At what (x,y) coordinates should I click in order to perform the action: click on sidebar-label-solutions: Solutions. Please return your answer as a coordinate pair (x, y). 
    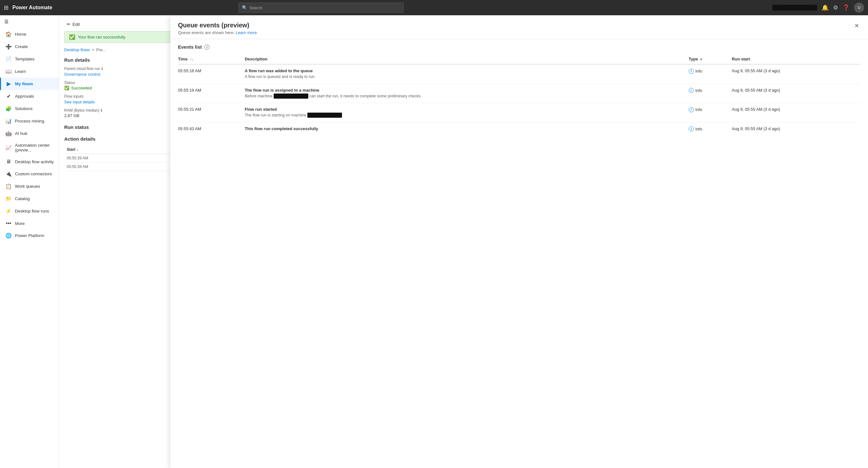
    Looking at the image, I should click on (24, 109).